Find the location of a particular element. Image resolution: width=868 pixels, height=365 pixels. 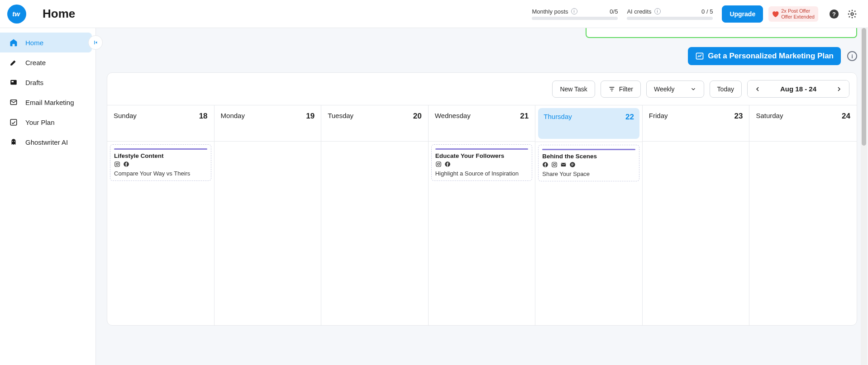

mail-icon is located at coordinates (14, 102).